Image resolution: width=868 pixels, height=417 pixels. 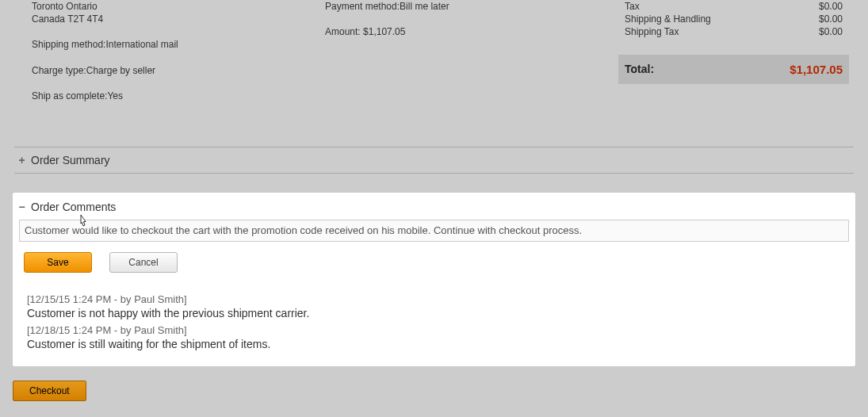 What do you see at coordinates (73, 207) in the screenshot?
I see `order-comments-title: Order Comments` at bounding box center [73, 207].